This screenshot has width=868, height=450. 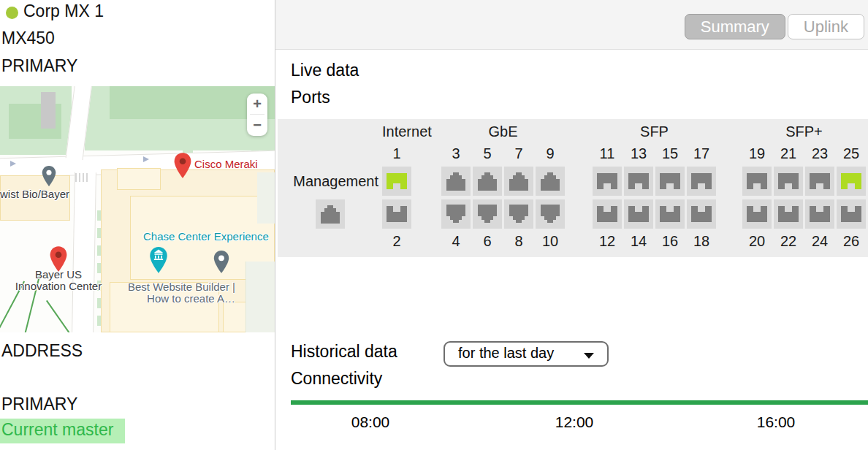 I want to click on port-number: 26, so click(x=851, y=241).